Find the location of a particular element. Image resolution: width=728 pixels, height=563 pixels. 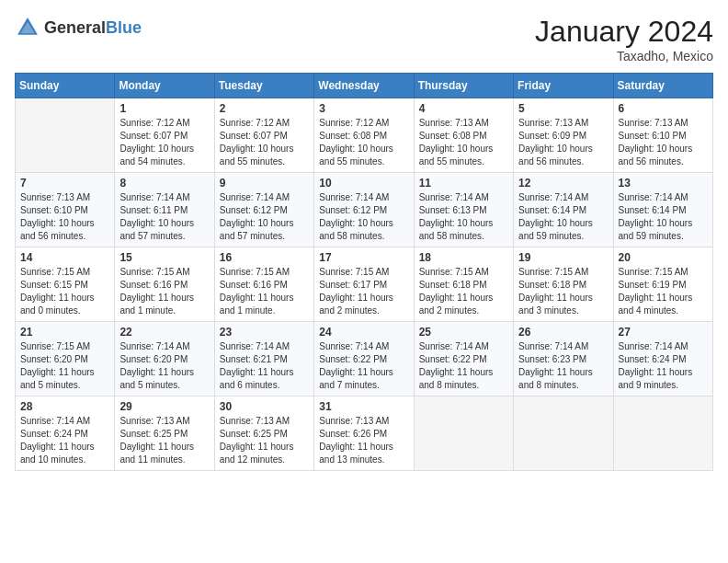

day-number: 16 is located at coordinates (265, 258).